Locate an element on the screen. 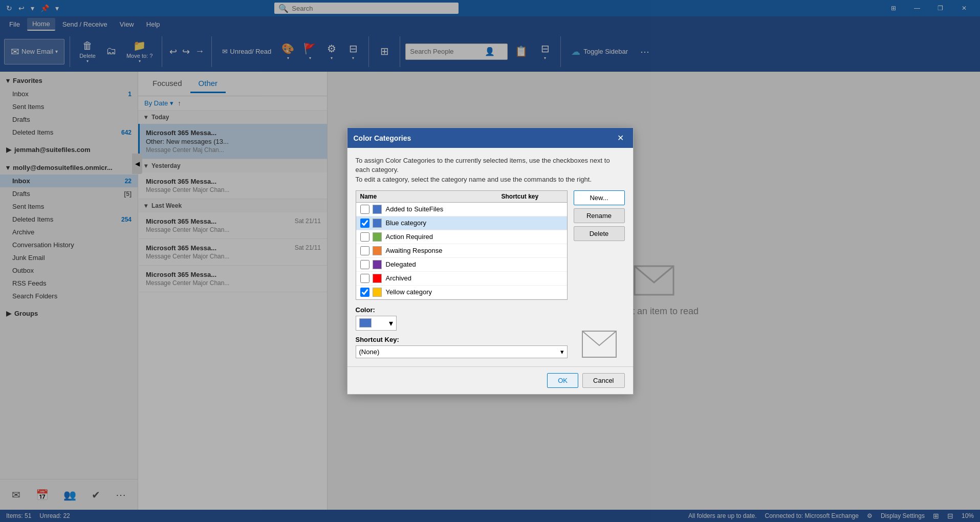  modal-right: New... Rename Delete is located at coordinates (599, 274).